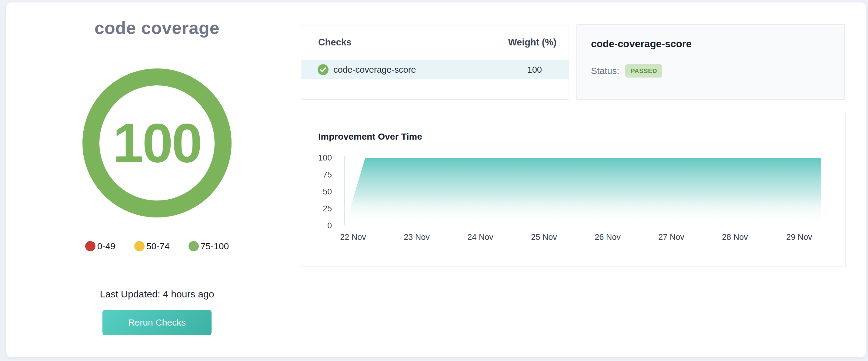 This screenshot has width=868, height=361. Describe the element at coordinates (140, 246) in the screenshot. I see `legend-yellow-dot-icon` at that location.